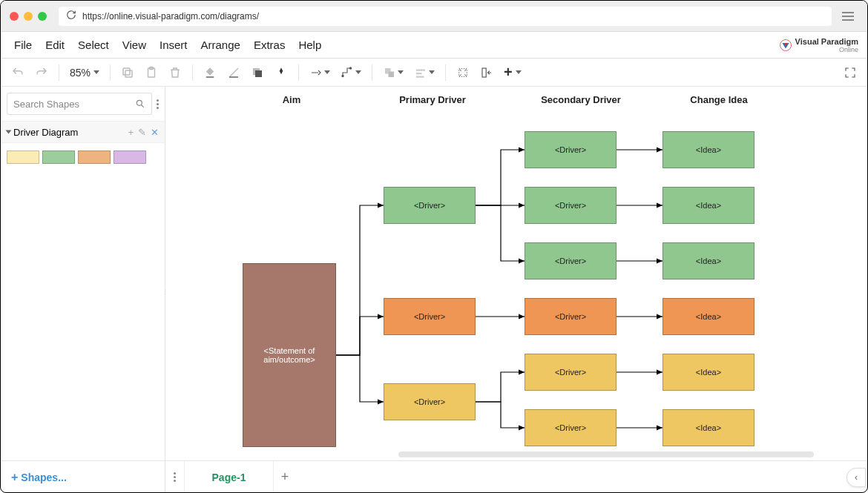  What do you see at coordinates (130, 157) in the screenshot?
I see `shape-idea` at bounding box center [130, 157].